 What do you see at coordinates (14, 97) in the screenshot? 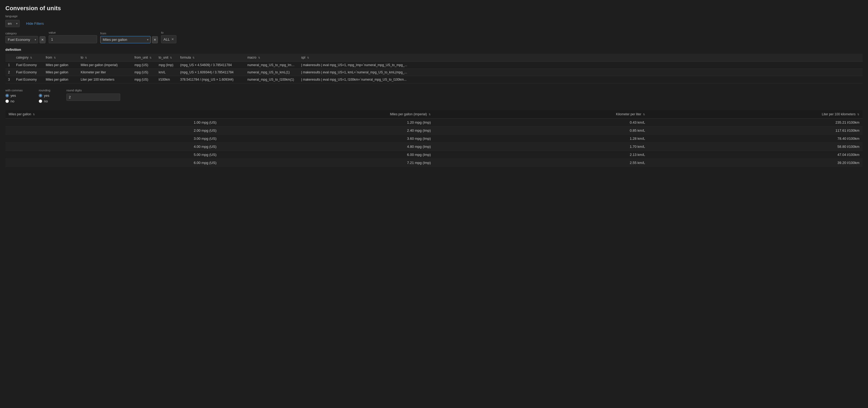
I see `with-commas-group: with commas yes no` at bounding box center [14, 97].